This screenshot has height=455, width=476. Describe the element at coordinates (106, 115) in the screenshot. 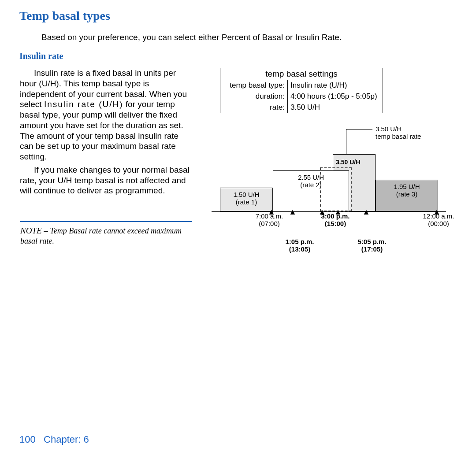

I see `paragraph-1: Insulin rate is a fixed basal in units p…` at that location.